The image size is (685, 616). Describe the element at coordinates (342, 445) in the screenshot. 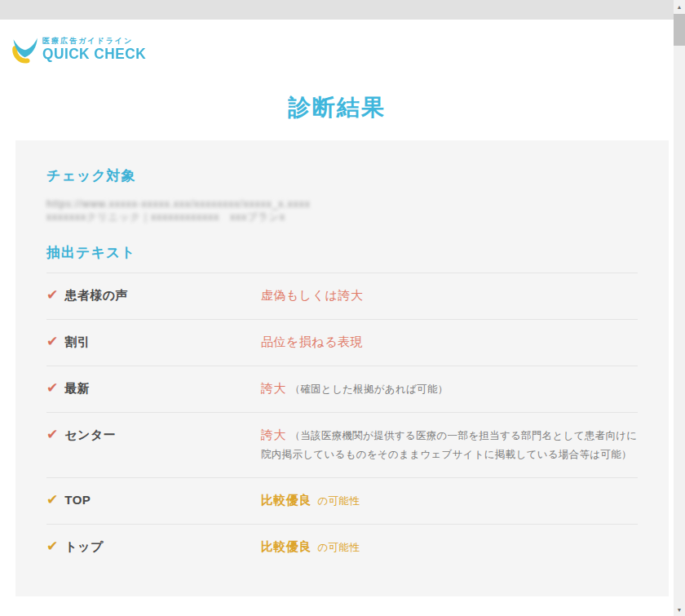

I see `table-row: ✔ センター 誇大 （当該医療機関が提供する医療の一部を担当する部門名として患者…` at that location.